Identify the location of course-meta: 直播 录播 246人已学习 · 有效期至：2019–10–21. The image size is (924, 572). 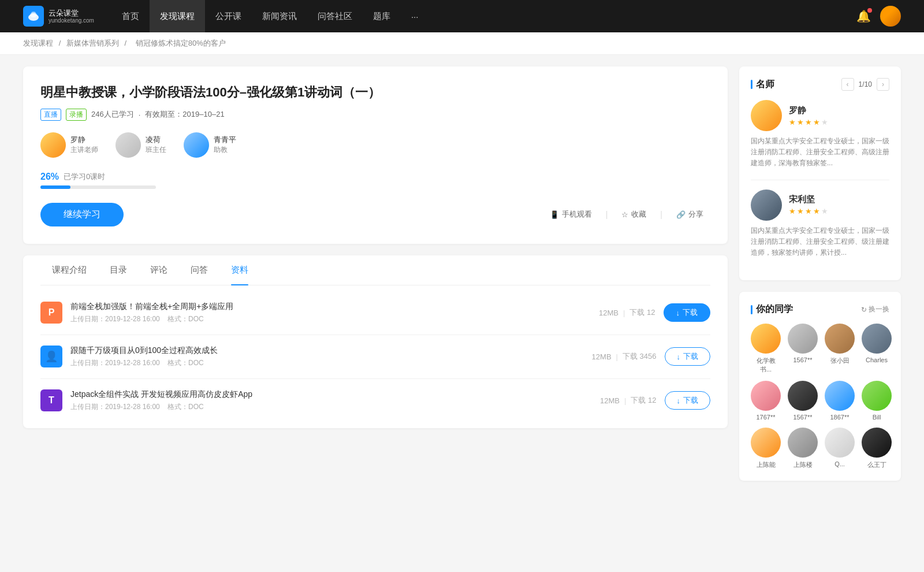
(375, 114).